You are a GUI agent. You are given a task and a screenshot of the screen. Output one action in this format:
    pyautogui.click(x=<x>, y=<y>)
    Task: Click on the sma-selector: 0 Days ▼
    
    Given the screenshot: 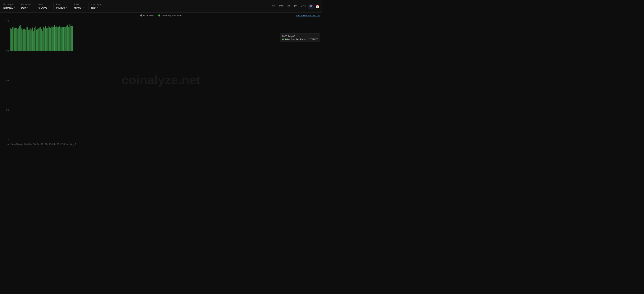 What is the action you would take?
    pyautogui.click(x=45, y=8)
    